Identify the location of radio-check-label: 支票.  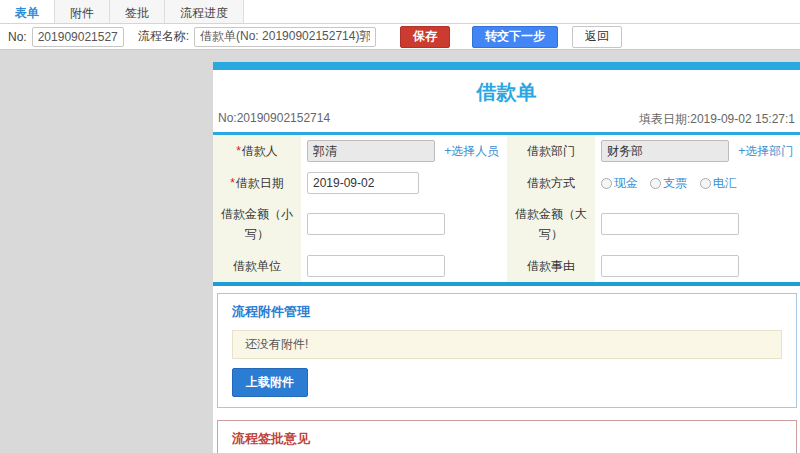
(675, 183).